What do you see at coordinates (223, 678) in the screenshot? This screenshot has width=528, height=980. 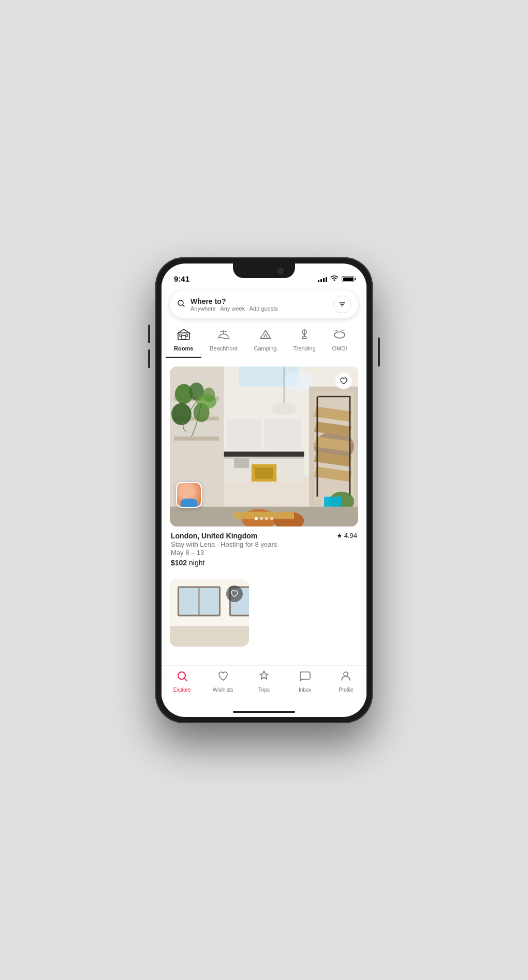 I see `wishlists-icon` at bounding box center [223, 678].